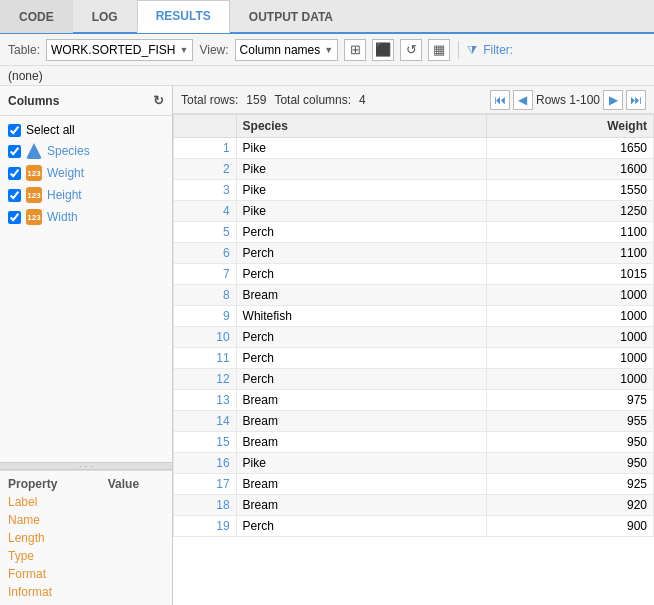  What do you see at coordinates (414, 422) in the screenshot?
I see `table-row: 14 Bream 955` at bounding box center [414, 422].